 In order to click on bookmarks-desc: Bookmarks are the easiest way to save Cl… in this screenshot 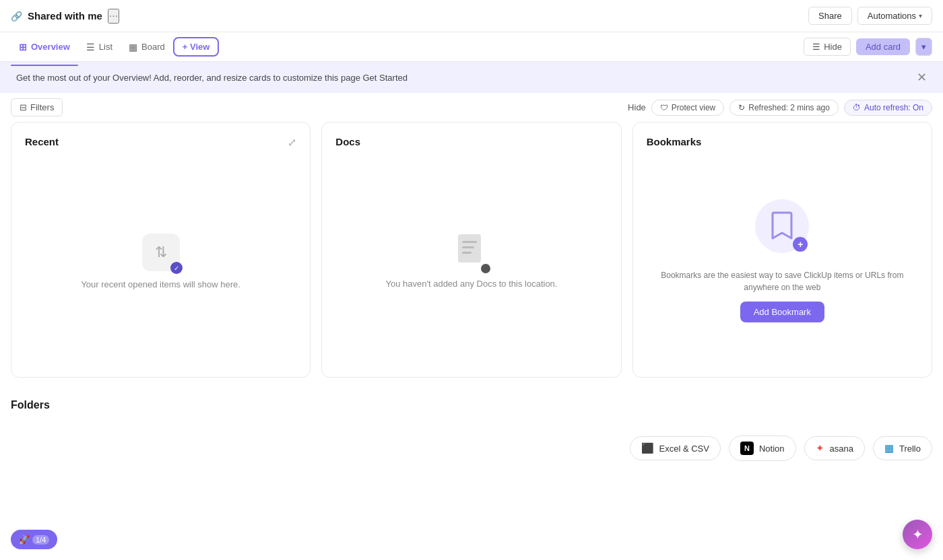, I will do `click(783, 281)`.